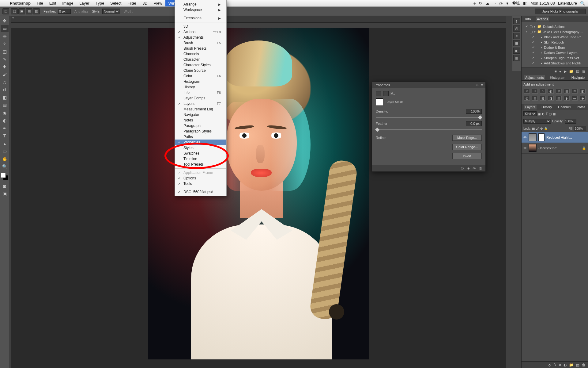 The width and height of the screenshot is (588, 368). I want to click on eraser-tool-icon: ◧, so click(5, 98).